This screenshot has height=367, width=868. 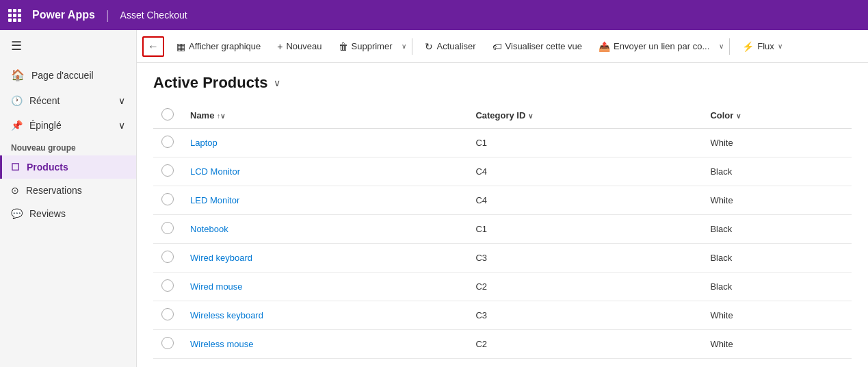 What do you see at coordinates (168, 116) in the screenshot?
I see `select-all-header` at bounding box center [168, 116].